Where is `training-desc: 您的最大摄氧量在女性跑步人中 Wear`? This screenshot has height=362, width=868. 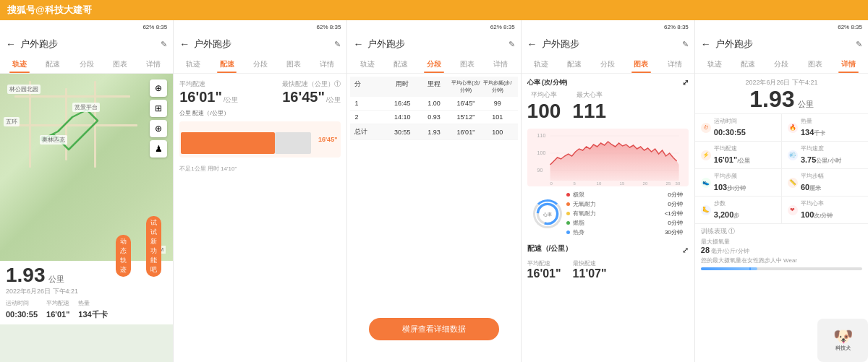 training-desc: 您的最大摄氧量在女性跑步人中 Wear is located at coordinates (781, 260).